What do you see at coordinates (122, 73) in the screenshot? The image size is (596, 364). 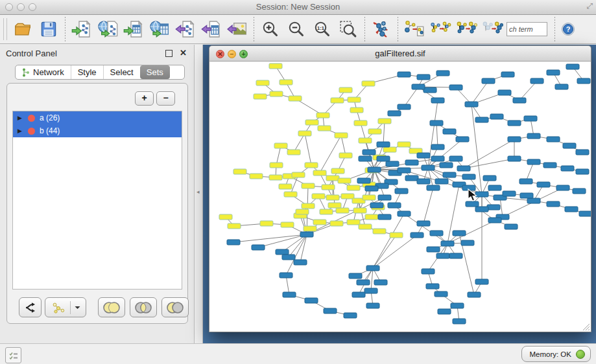 I see `tab-select: Select` at bounding box center [122, 73].